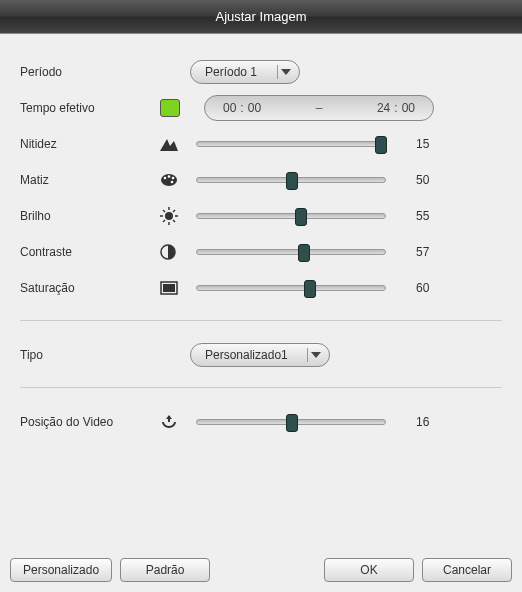  I want to click on row-nitidez: Nitidez 15, so click(261, 144).